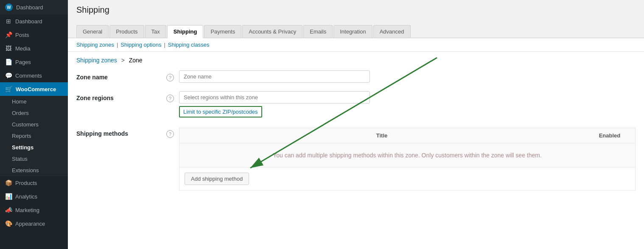 Image resolution: width=644 pixels, height=249 pixels. I want to click on tab-payments: Payments, so click(223, 31).